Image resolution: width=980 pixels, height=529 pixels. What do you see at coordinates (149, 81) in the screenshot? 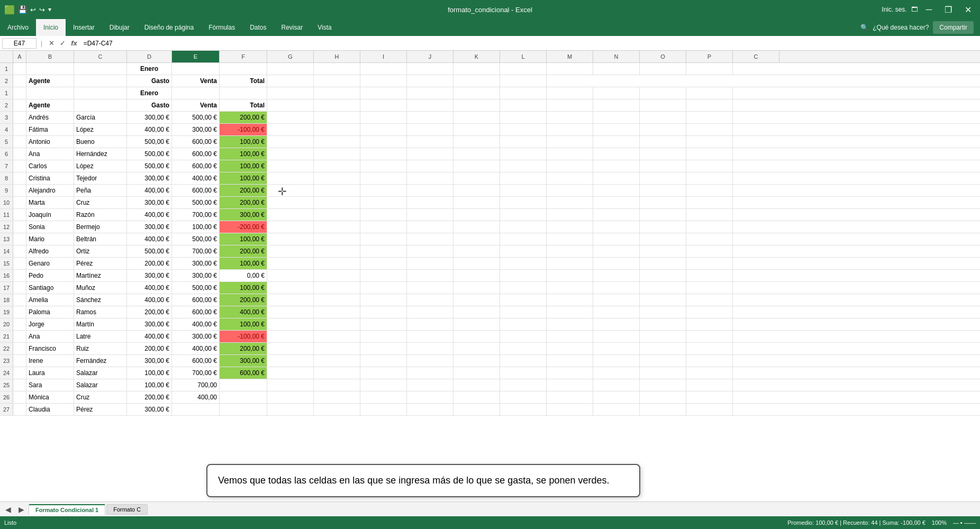
I see `cell-d2: Gasto` at bounding box center [149, 81].